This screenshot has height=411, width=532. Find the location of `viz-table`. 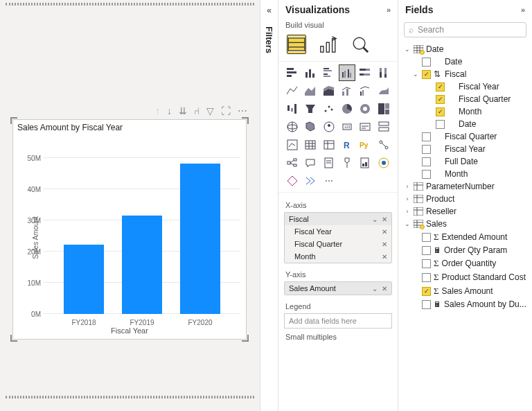

viz-table is located at coordinates (310, 145).